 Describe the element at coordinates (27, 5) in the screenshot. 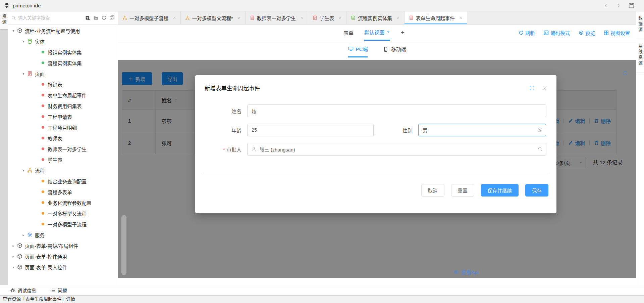

I see `app-title: primeton-ide` at that location.